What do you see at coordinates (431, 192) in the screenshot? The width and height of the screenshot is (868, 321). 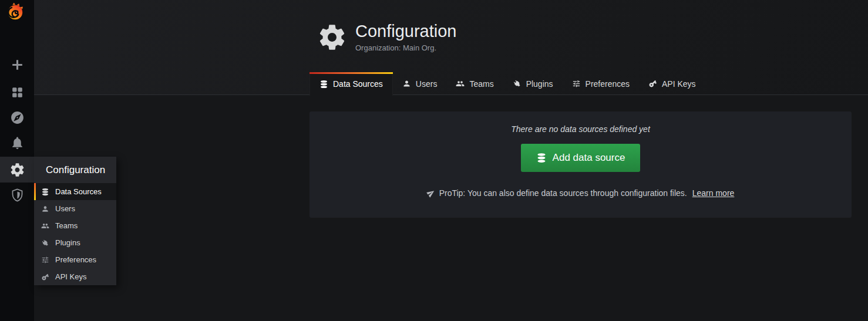 I see `rocket-icon` at bounding box center [431, 192].